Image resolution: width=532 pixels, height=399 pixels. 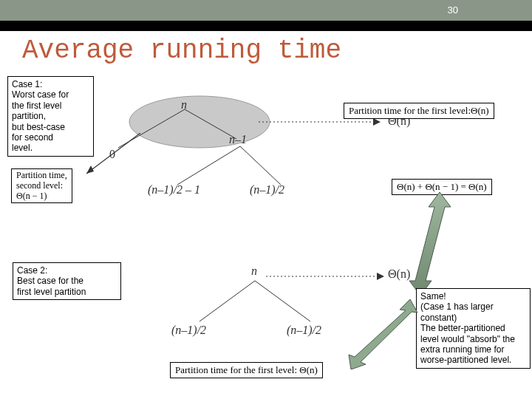 I want to click on node-split2-a: (n–1)/2, so click(x=189, y=330).